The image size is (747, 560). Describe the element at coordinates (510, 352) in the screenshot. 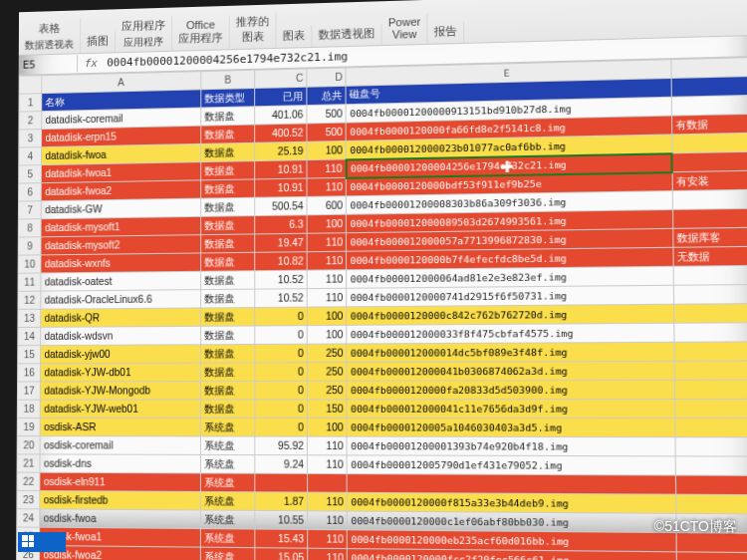

I see `cell: 0004fb000012000014dc5bf089e3f48f.img` at that location.